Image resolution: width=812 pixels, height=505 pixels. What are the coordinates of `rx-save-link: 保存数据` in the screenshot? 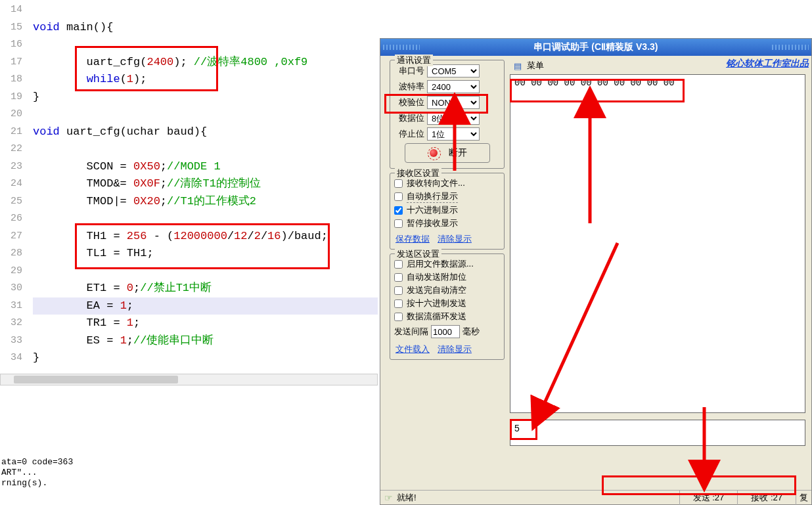 It's located at (413, 239).